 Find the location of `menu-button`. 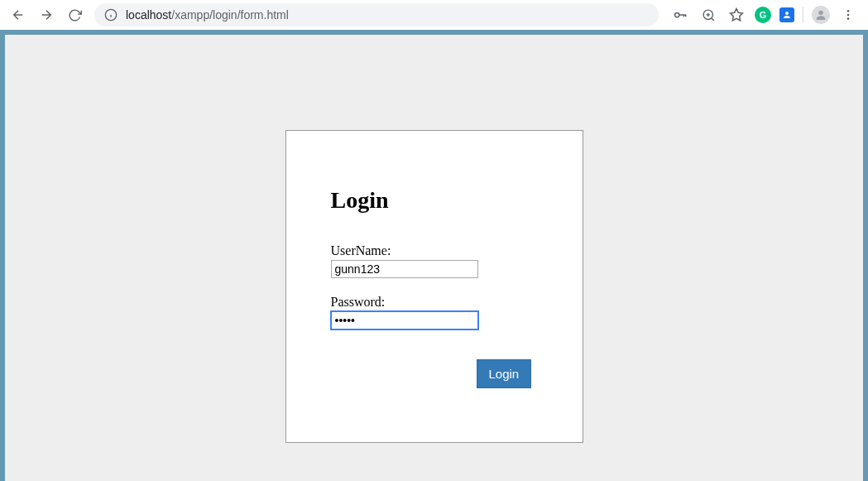

menu-button is located at coordinates (848, 15).